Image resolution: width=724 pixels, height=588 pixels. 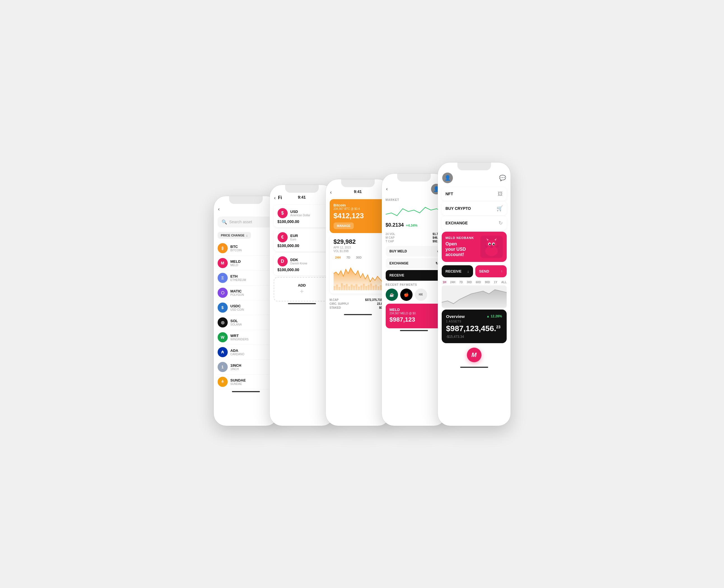 What do you see at coordinates (236, 250) in the screenshot?
I see `asset-name: BITCOIN` at bounding box center [236, 250].